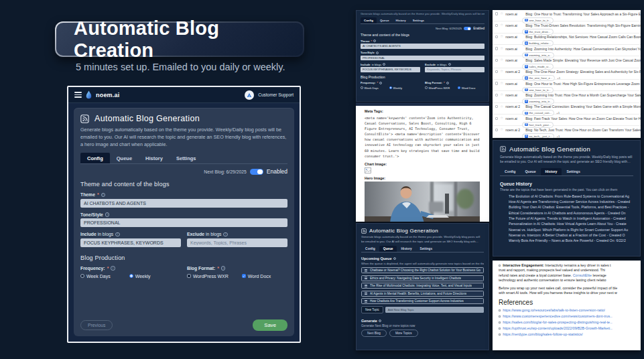 The image size is (644, 359). What do you see at coordinates (539, 78) in the screenshot?
I see `attachment-chip: the_one_hour_z...` at bounding box center [539, 78].